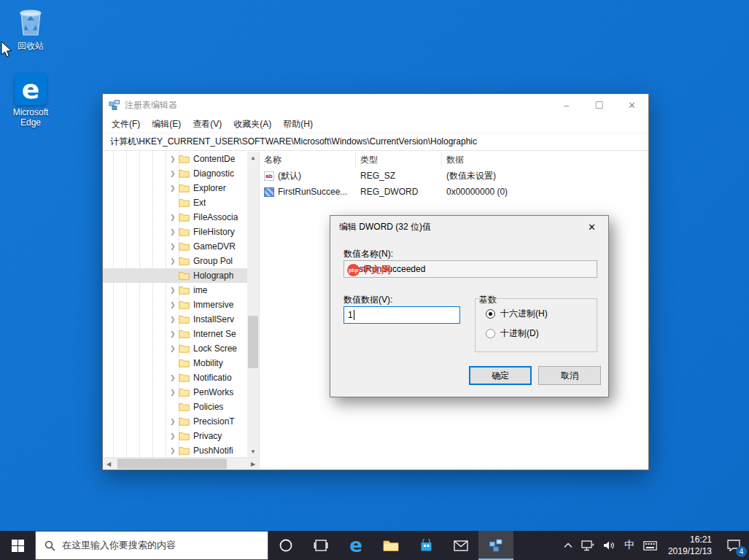  What do you see at coordinates (500, 376) in the screenshot?
I see `ok-button: 确定` at bounding box center [500, 376].